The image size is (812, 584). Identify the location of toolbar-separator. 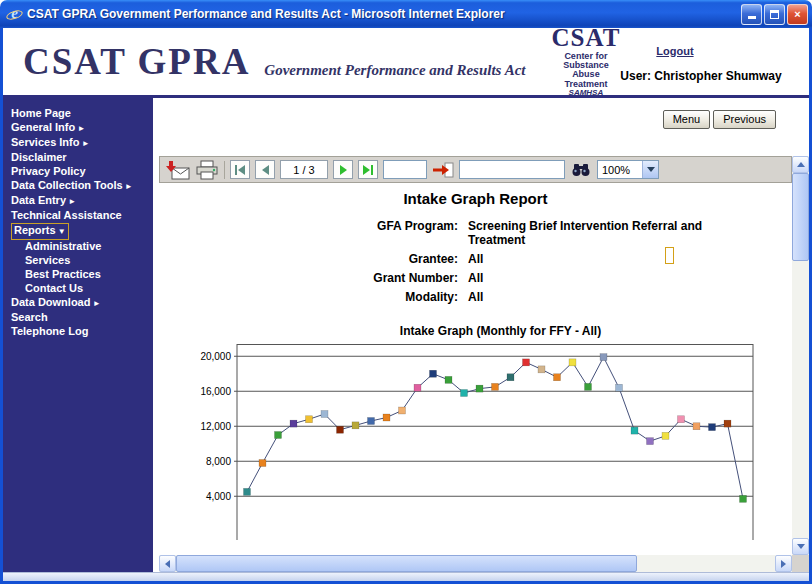
(224, 170).